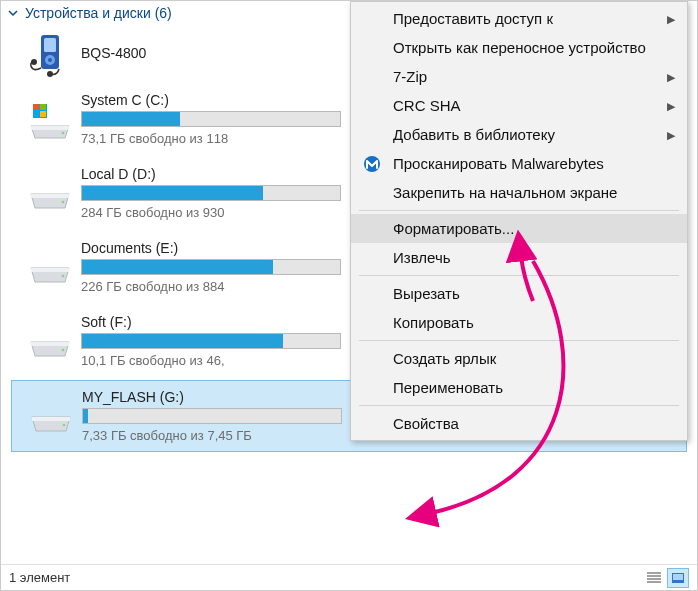 The width and height of the screenshot is (698, 591). Describe the element at coordinates (519, 106) in the screenshot. I see `menu-crc-sha: CRC SHA ▶` at that location.